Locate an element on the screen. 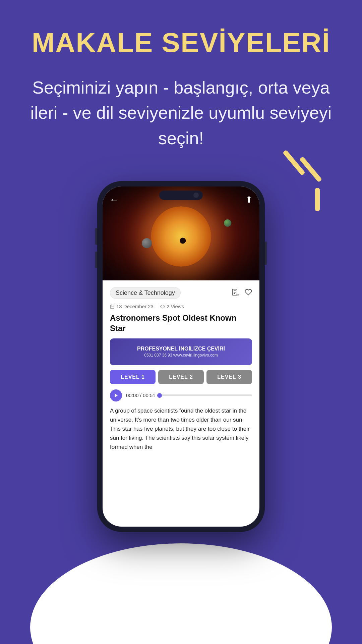 The width and height of the screenshot is (362, 644). bottom-decoration is located at coordinates (181, 594).